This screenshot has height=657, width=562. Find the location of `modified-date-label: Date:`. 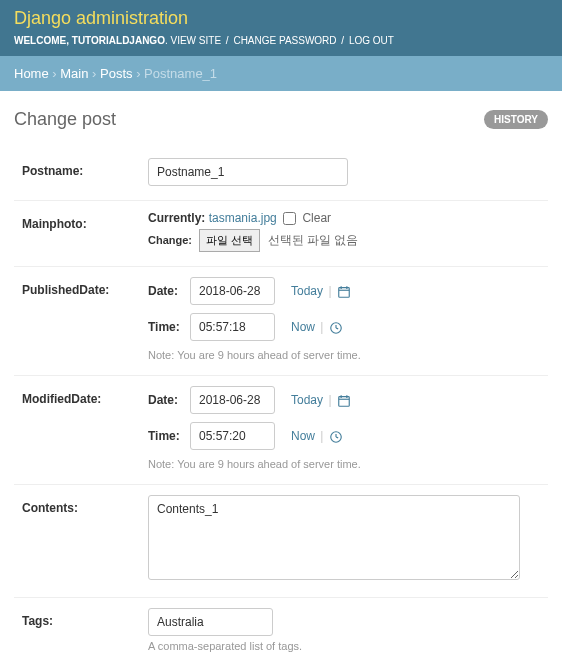

modified-date-label: Date: is located at coordinates (166, 400).